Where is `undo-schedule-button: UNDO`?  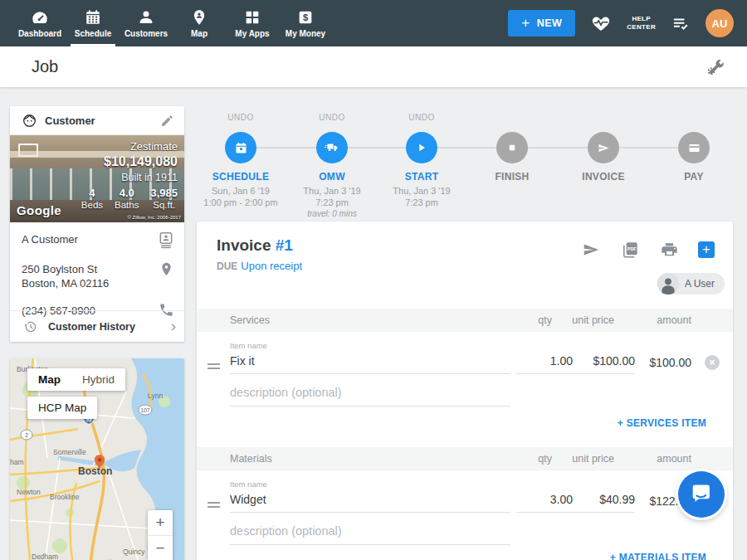 undo-schedule-button: UNDO is located at coordinates (241, 119).